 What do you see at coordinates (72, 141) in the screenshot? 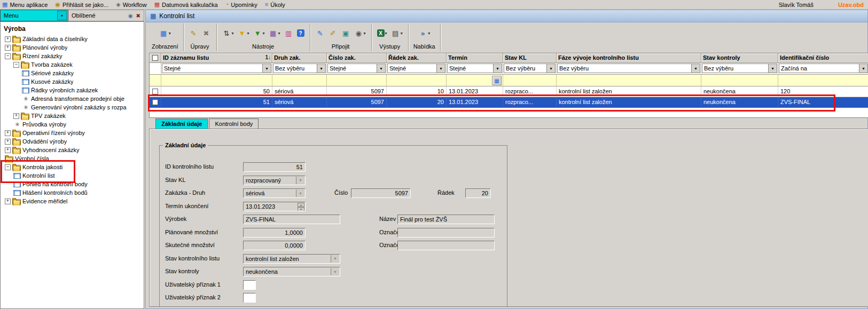
I see `tree-item-odvadeni-vyroby: +Odvádění výroby` at bounding box center [72, 141].